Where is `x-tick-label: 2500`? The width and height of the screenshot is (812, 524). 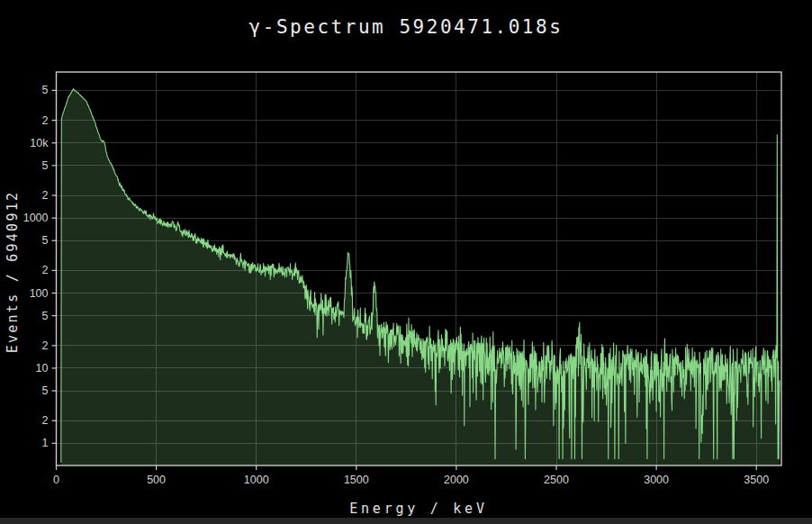 x-tick-label: 2500 is located at coordinates (556, 480).